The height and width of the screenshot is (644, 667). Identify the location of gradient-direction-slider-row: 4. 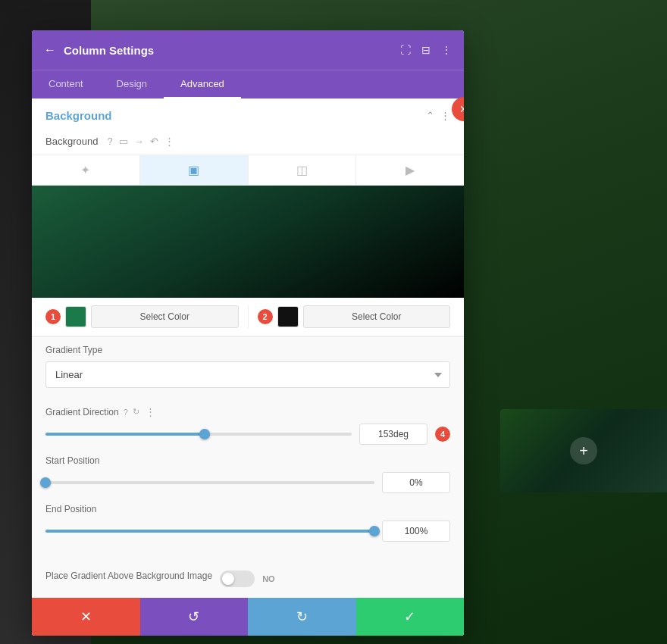
(248, 434).